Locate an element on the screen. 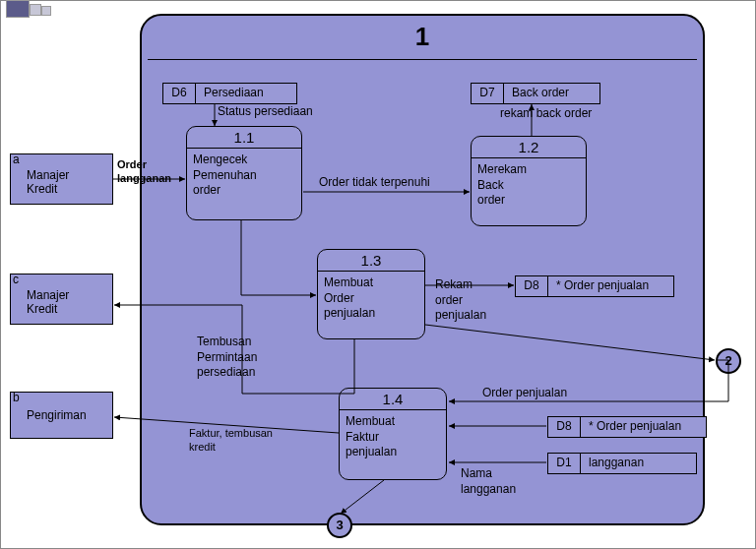 The image size is (756, 549). process-1-3: 1.3 Membuat Order penjualan is located at coordinates (371, 294).